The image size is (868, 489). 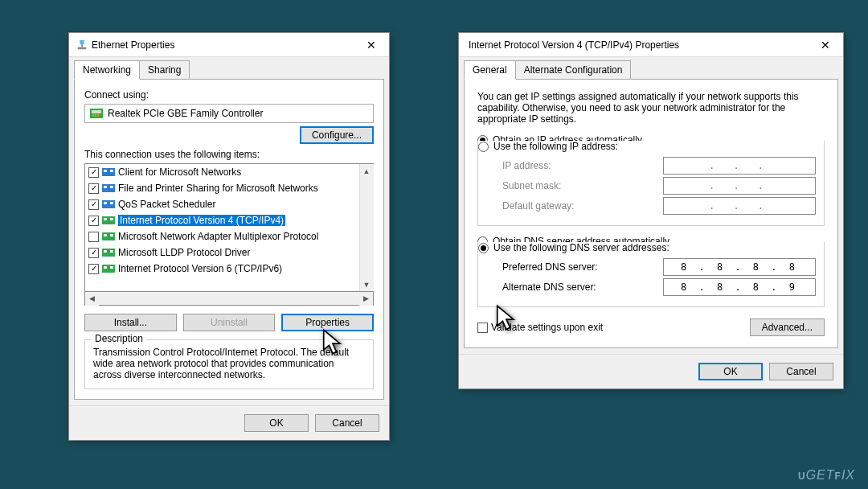 What do you see at coordinates (583, 267) in the screenshot?
I see `preferred-dns-label: Preferred DNS server:` at bounding box center [583, 267].